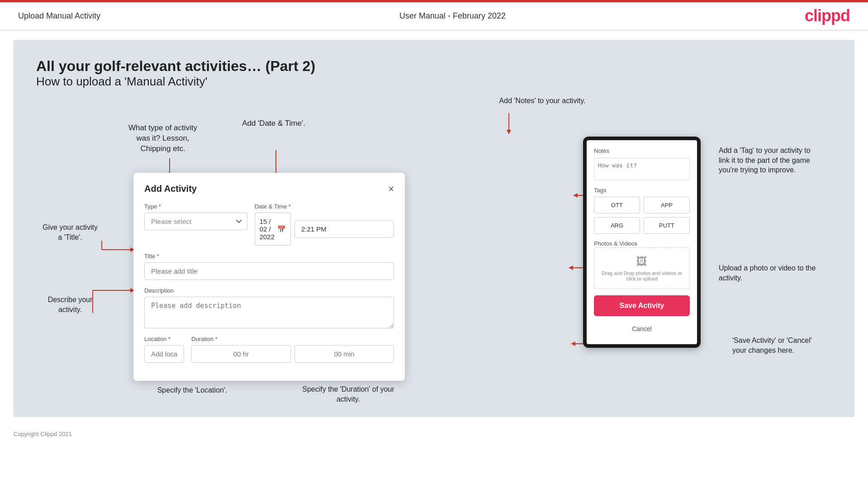 The width and height of the screenshot is (868, 488). I want to click on form-row-type-datetime: Type * Please select Date & Time * 15 /, so click(269, 224).